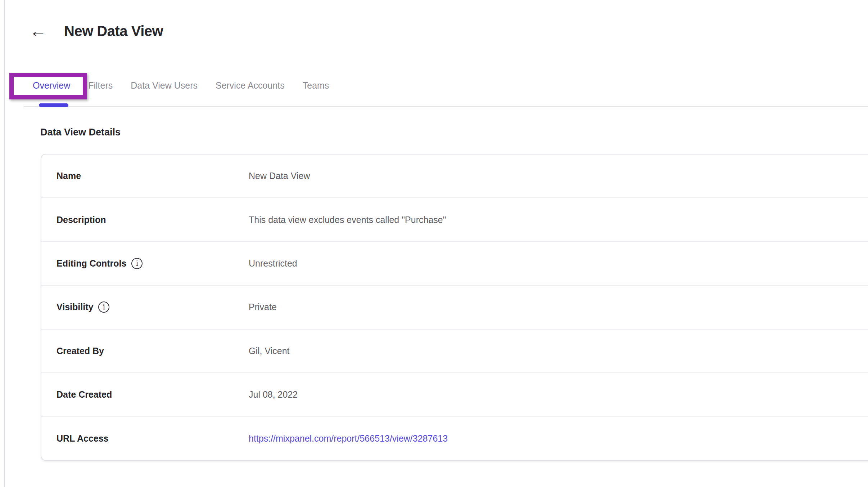 The image size is (868, 487). What do you see at coordinates (81, 220) in the screenshot?
I see `row-label: Description` at bounding box center [81, 220].